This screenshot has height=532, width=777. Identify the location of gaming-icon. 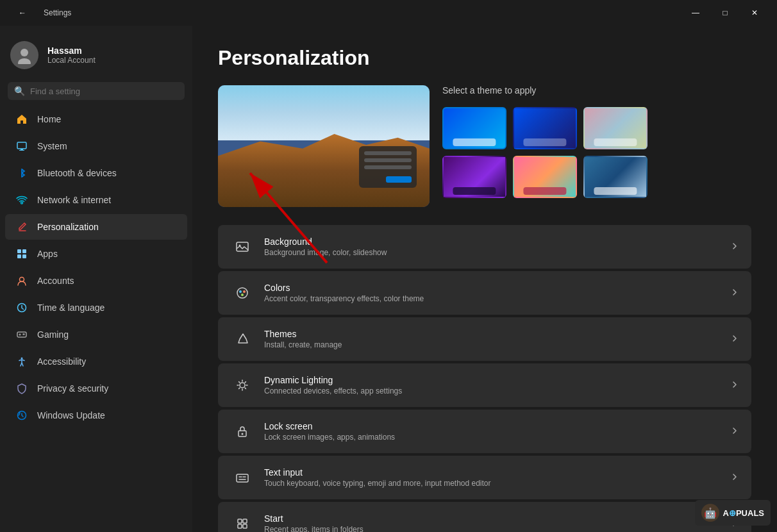
(22, 335).